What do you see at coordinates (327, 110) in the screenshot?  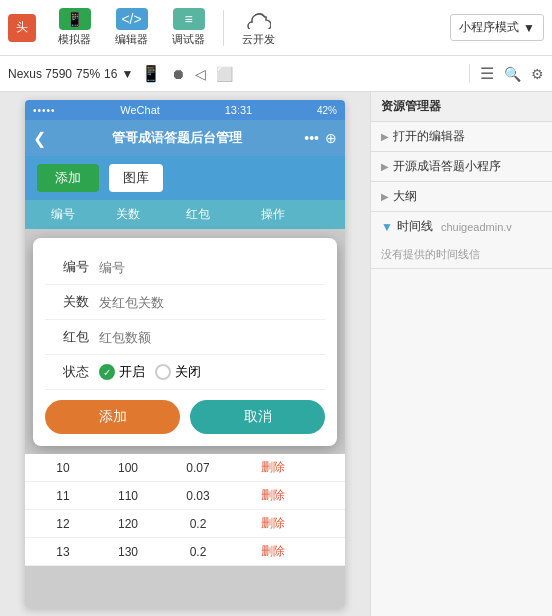 I see `battery-indicator: 42%` at bounding box center [327, 110].